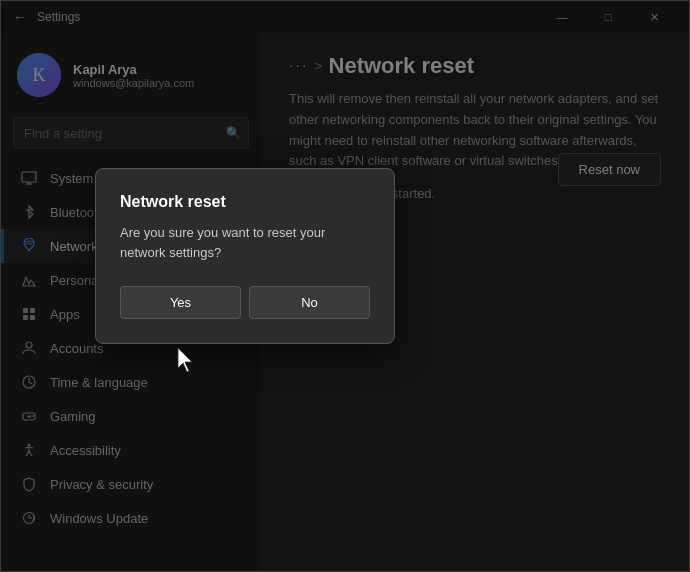 The width and height of the screenshot is (690, 572). Describe the element at coordinates (186, 360) in the screenshot. I see `mouse-cursor` at that location.